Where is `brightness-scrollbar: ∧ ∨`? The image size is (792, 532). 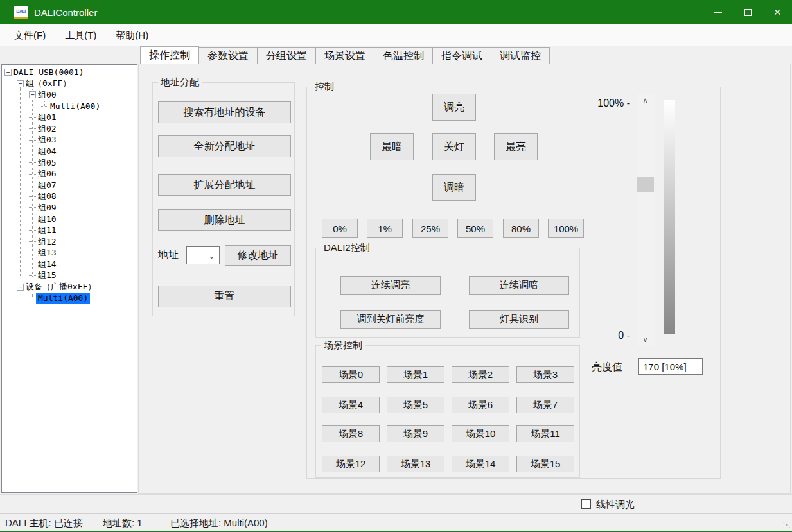 brightness-scrollbar: ∧ ∨ is located at coordinates (645, 219).